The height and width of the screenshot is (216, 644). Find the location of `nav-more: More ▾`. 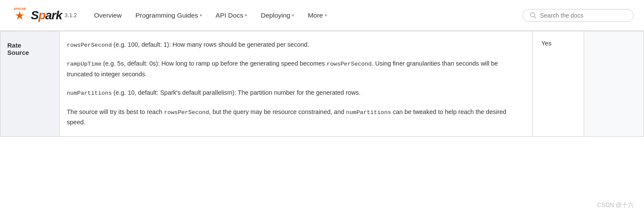

nav-more: More ▾ is located at coordinates (317, 15).